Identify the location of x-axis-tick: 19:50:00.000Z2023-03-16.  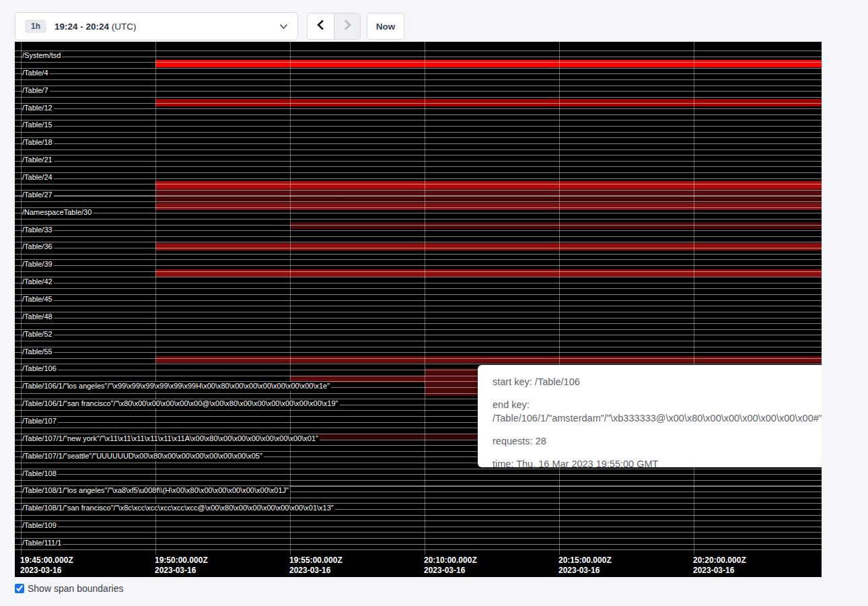
(182, 566).